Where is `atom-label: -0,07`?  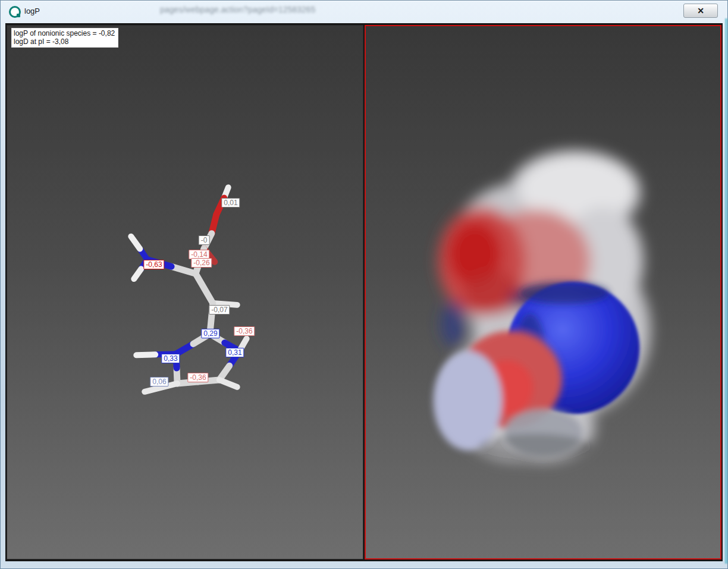
atom-label: -0,07 is located at coordinates (219, 310).